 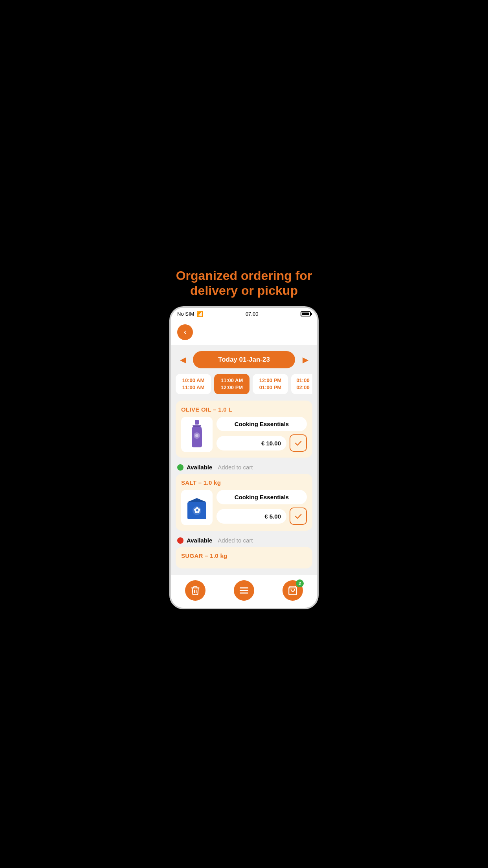 I want to click on content-area: ◀ Today 01-Jan-23 ▶ 10:00 AM 11:00 AM 11…, so click(x=244, y=460).